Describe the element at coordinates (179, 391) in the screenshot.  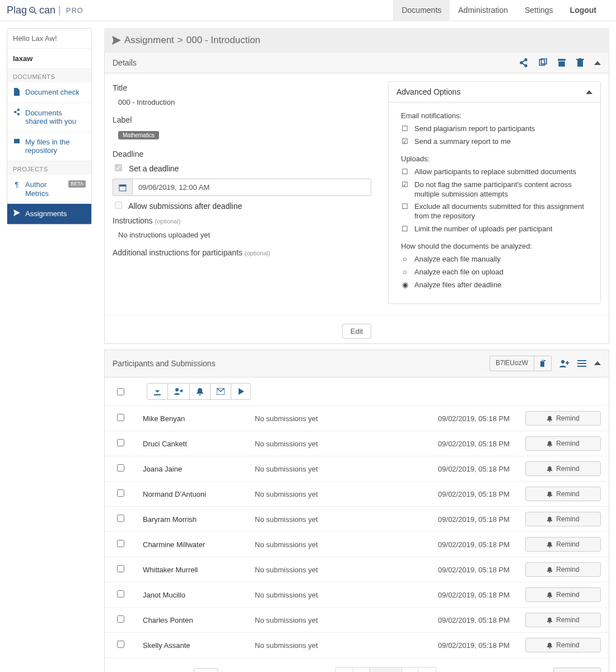
I see `remove-user-button` at that location.